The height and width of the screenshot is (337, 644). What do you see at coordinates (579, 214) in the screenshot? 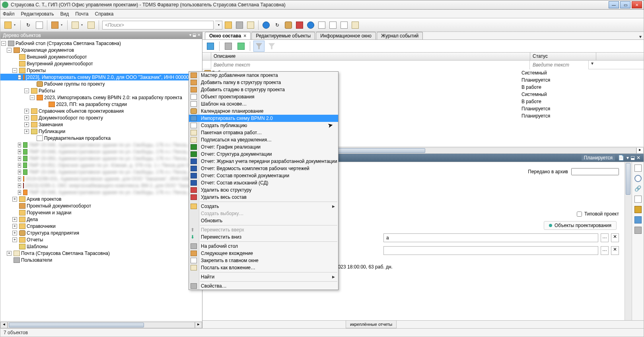
I see `typical-project-checkbox` at bounding box center [579, 214].